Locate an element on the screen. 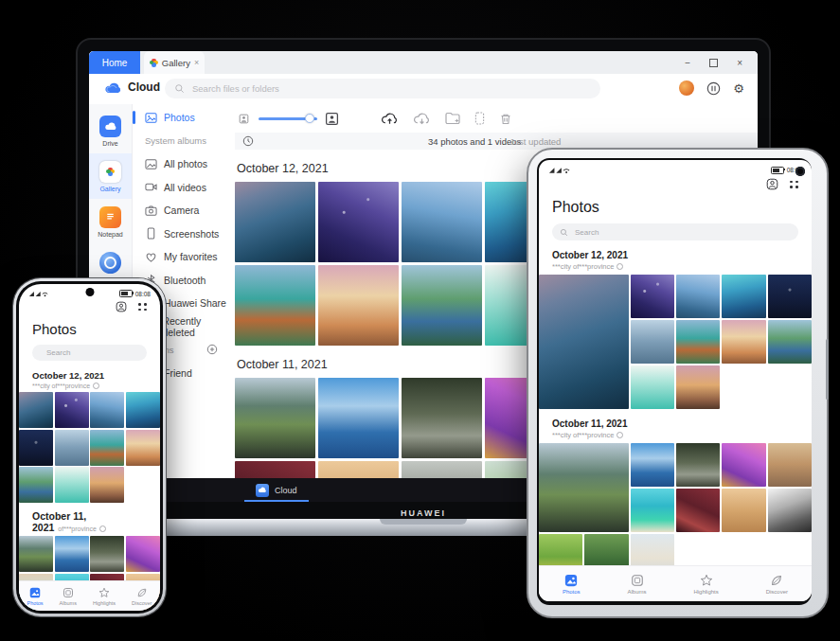  send-to-device-icon is located at coordinates (479, 118).